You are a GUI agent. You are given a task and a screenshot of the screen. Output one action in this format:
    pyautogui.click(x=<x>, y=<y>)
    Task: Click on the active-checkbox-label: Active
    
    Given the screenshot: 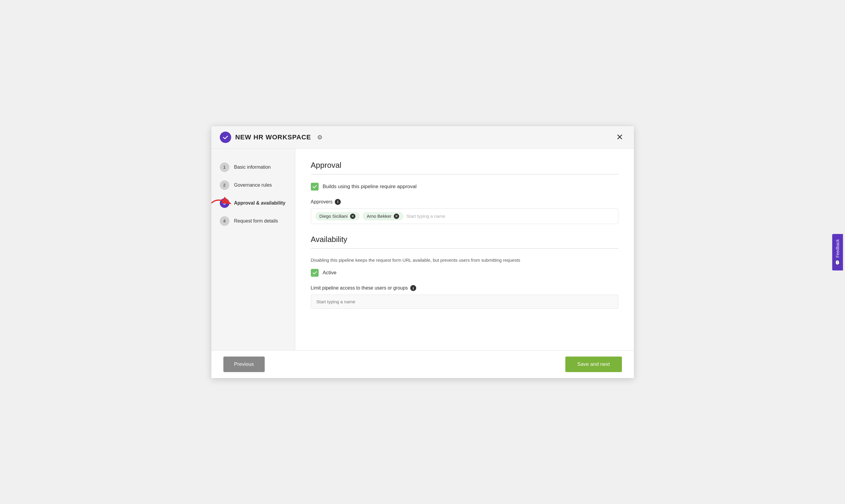 What is the action you would take?
    pyautogui.click(x=330, y=273)
    